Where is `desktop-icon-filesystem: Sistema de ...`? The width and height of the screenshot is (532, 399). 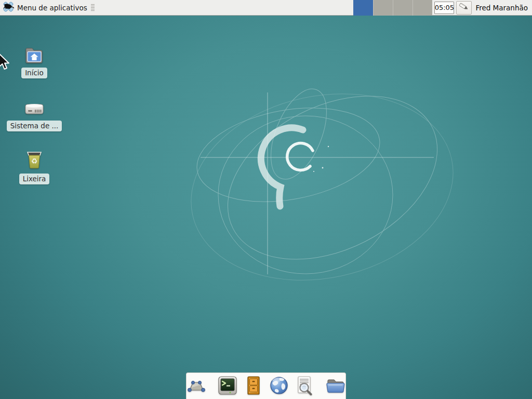 desktop-icon-filesystem: Sistema de ... is located at coordinates (34, 114).